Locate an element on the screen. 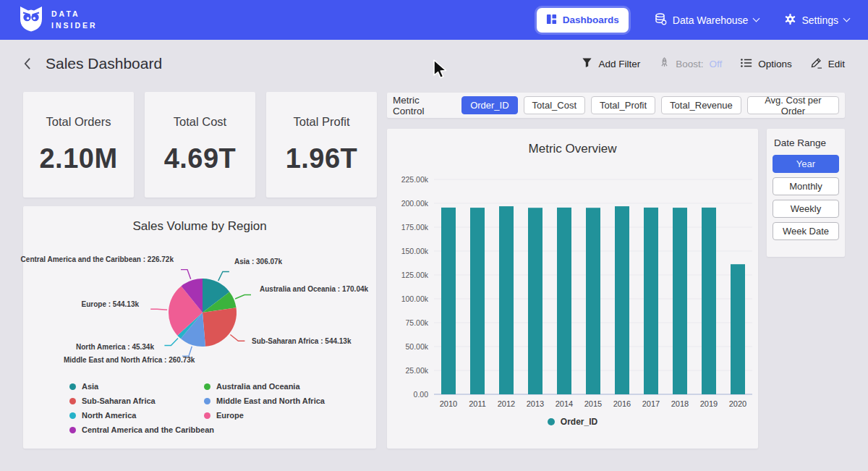 This screenshot has width=868, height=471. brand-logo: DATA INSIDER is located at coordinates (58, 20).